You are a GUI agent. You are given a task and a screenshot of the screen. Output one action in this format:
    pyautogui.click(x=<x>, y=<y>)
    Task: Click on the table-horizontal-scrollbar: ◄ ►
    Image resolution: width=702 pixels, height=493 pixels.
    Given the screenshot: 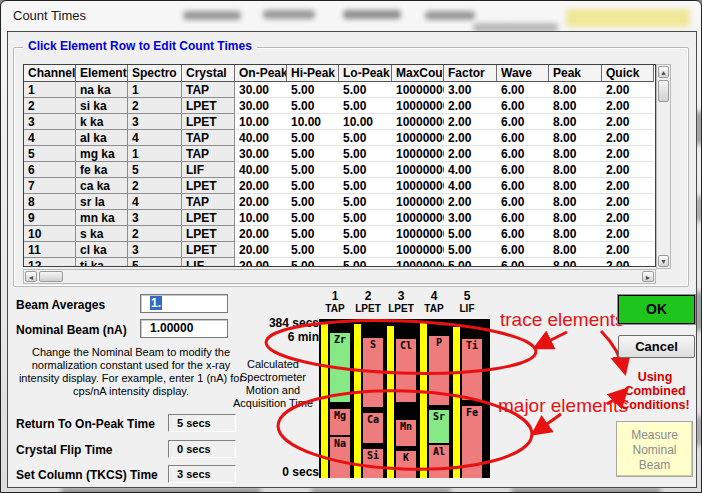 What is the action you would take?
    pyautogui.click(x=340, y=276)
    